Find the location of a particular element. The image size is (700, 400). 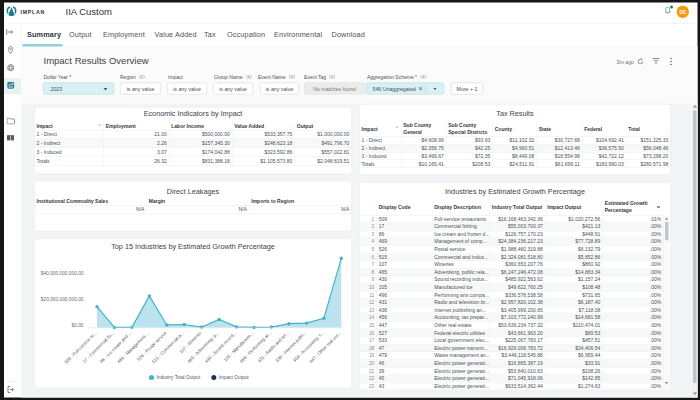

svg-text: 515 - Commercial a... is located at coordinates (168, 347).